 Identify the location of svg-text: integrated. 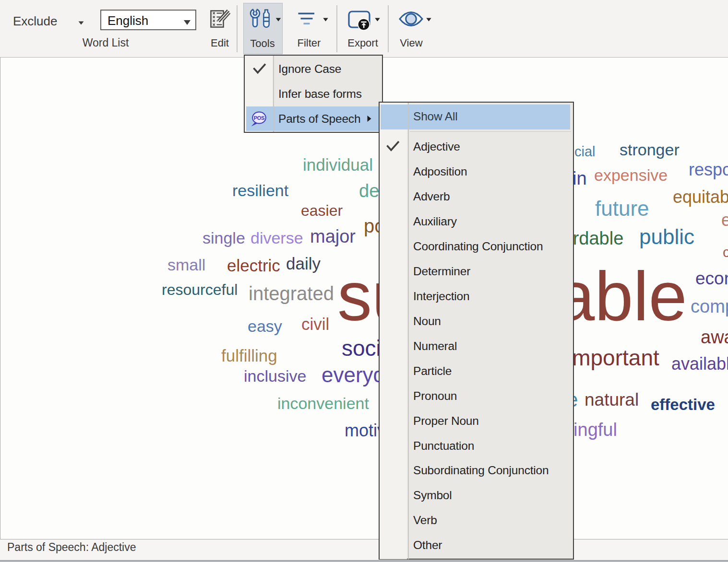
(291, 293).